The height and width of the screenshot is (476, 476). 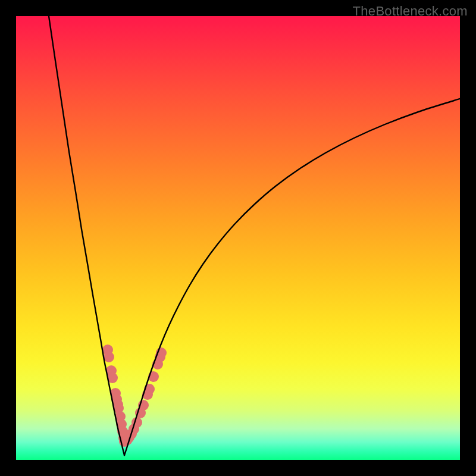 What do you see at coordinates (411, 11) in the screenshot?
I see `watermark-text: TheBottleneck.com` at bounding box center [411, 11].